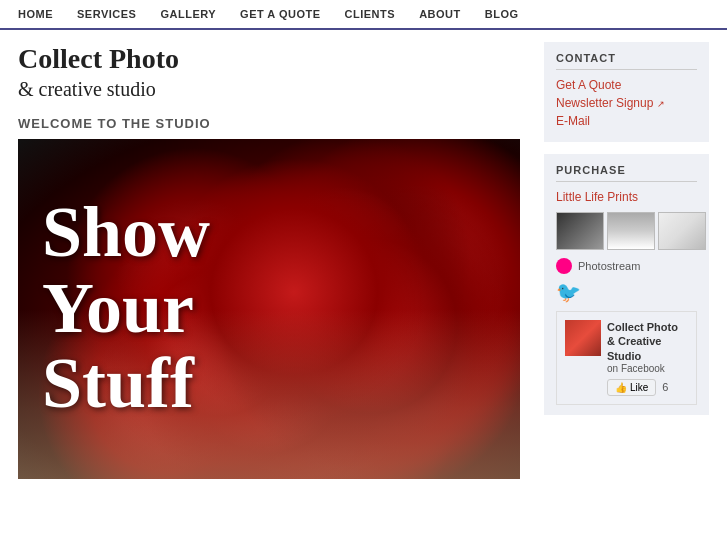  Describe the element at coordinates (269, 59) in the screenshot. I see `site-title-line1: Collect Photo` at that location.